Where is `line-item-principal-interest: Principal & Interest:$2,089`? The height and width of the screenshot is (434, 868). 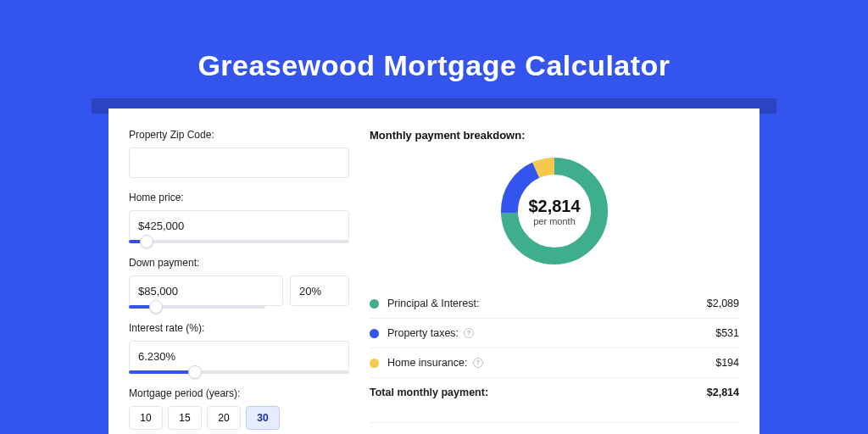 line-item-principal-interest: Principal & Interest:$2,089 is located at coordinates (554, 303).